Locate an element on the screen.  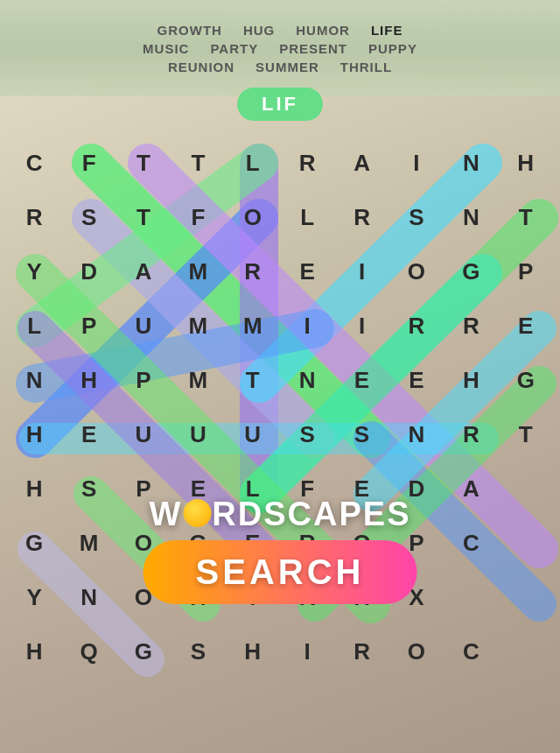
word-list-area: GROWTH HUG HUMOR LIFE MUSIC PARTY PRESEN… is located at coordinates (280, 48).